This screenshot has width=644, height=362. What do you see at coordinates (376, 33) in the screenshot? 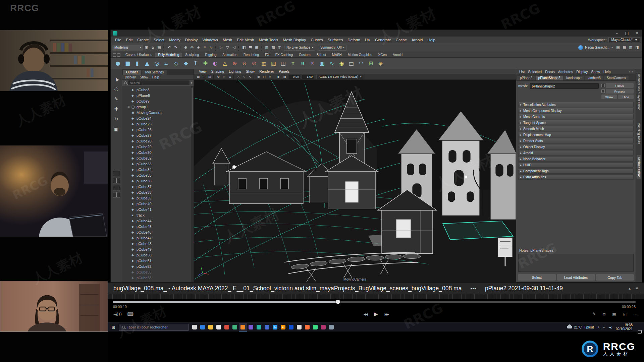
I see `window-titlebar: – □ ×` at bounding box center [376, 33].